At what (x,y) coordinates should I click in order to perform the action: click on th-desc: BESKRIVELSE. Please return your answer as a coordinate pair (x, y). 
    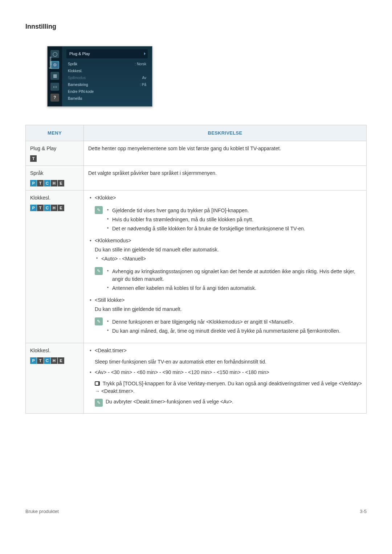
    Looking at the image, I should click on (225, 133).